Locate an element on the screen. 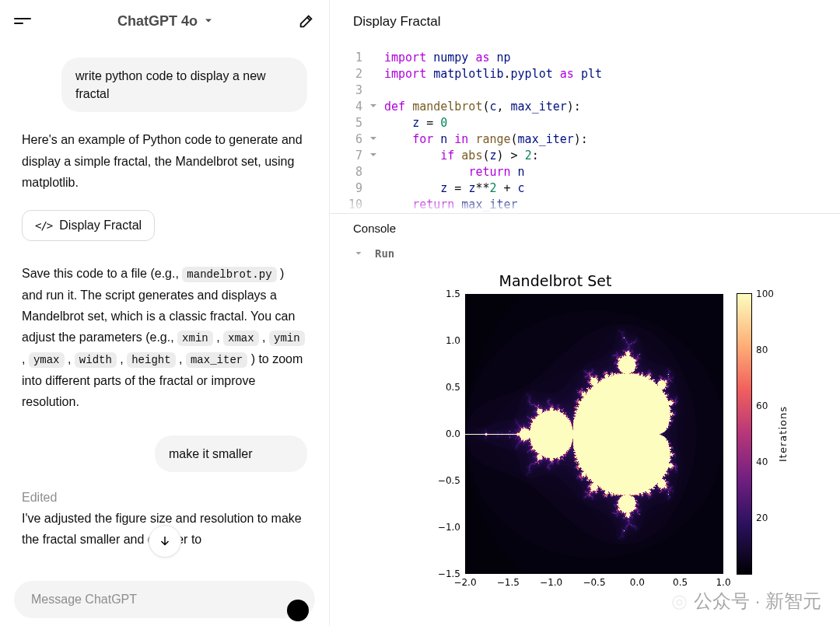  line-number: 8 is located at coordinates (355, 173).